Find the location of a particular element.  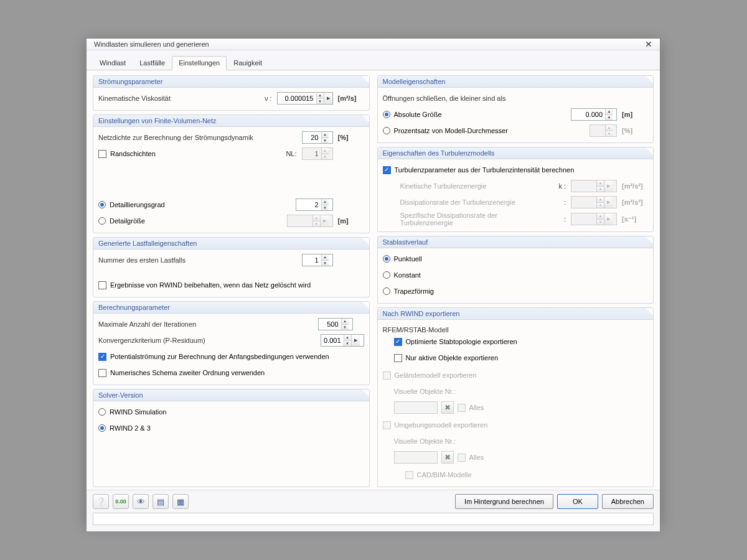

spec-spinner: ▲▼ ▶ is located at coordinates (594, 219).